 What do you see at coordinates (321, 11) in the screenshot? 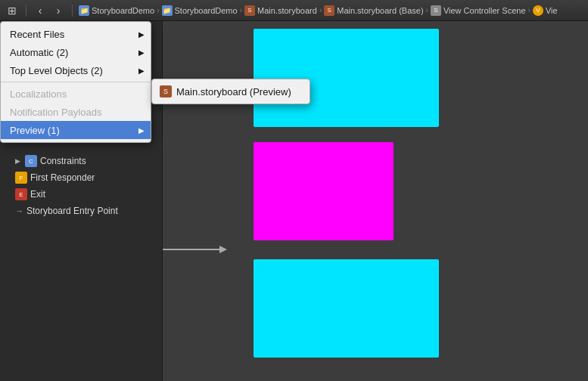
I see `breadcrumb-sep-3: ›` at bounding box center [321, 11].